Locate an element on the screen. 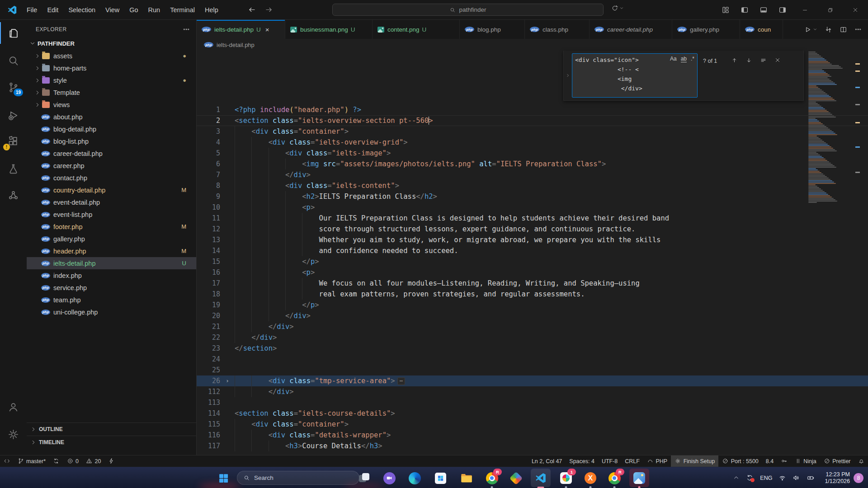  activity-testing is located at coordinates (14, 169).